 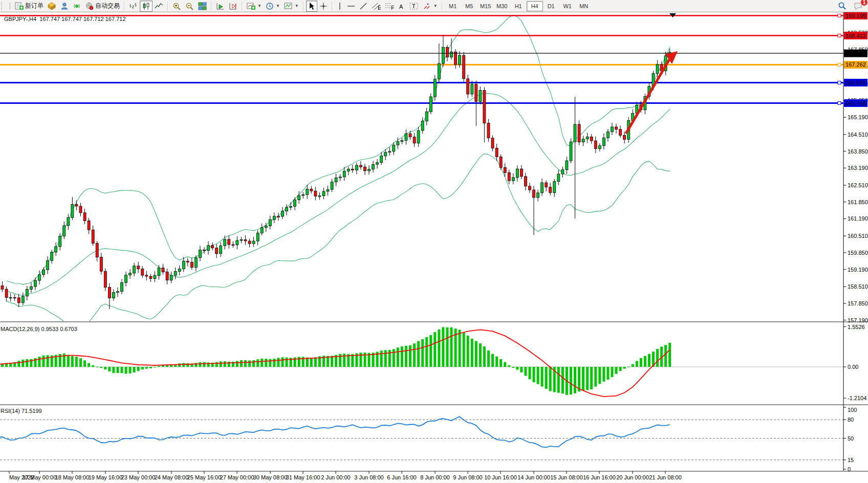 What do you see at coordinates (858, 117) in the screenshot?
I see `svg-text: 165.190` at bounding box center [858, 117].